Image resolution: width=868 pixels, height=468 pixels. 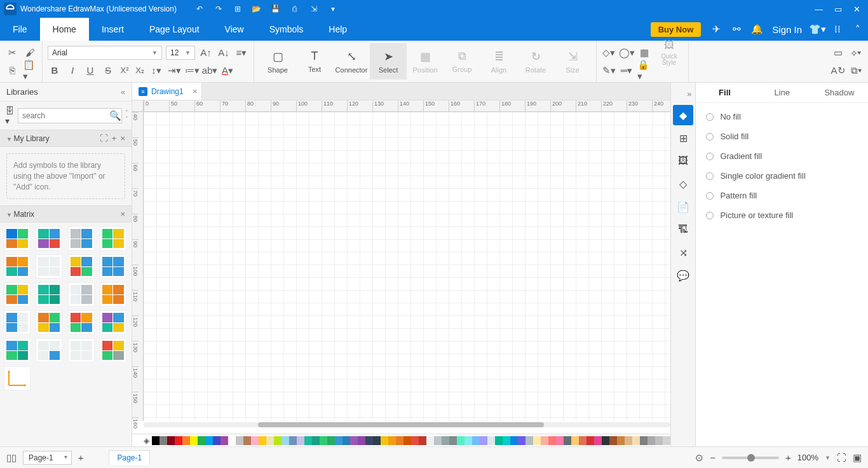 I want to click on fill-option-single-color-gradient-fill: Single color gradient fill, so click(x=782, y=176).